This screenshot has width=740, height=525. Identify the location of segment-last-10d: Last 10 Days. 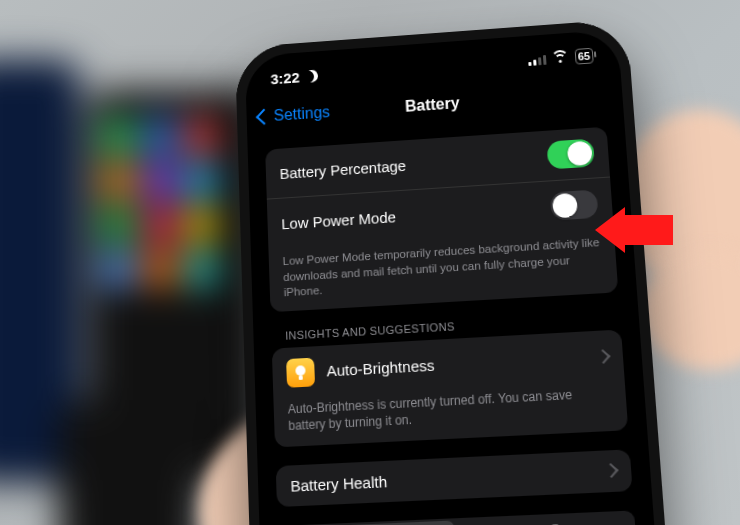
(544, 519).